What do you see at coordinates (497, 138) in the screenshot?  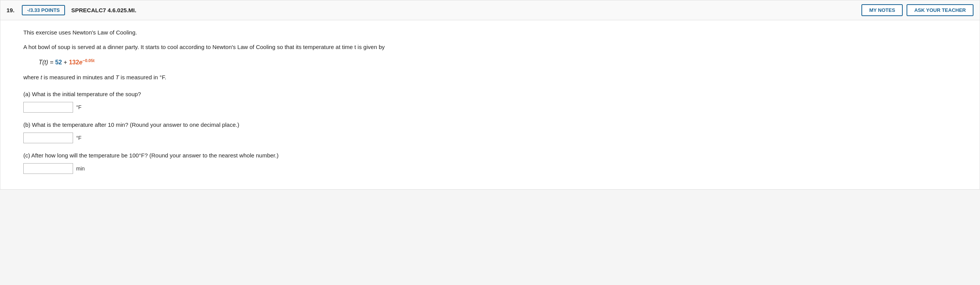 I see `part-b-answer-row: °F` at bounding box center [497, 138].